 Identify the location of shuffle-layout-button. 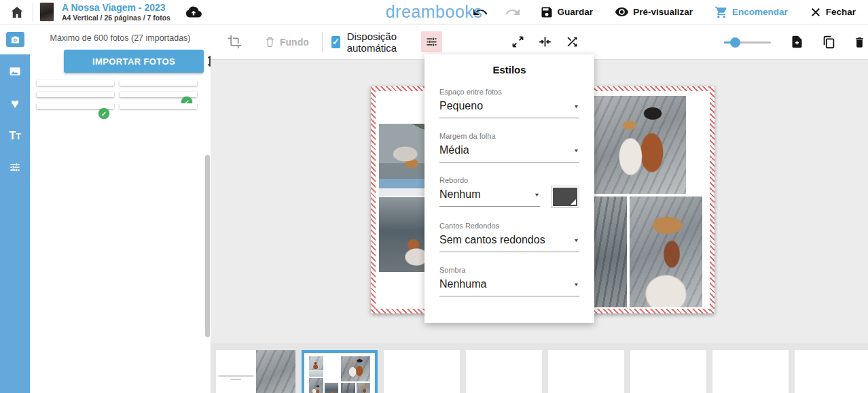
(572, 42).